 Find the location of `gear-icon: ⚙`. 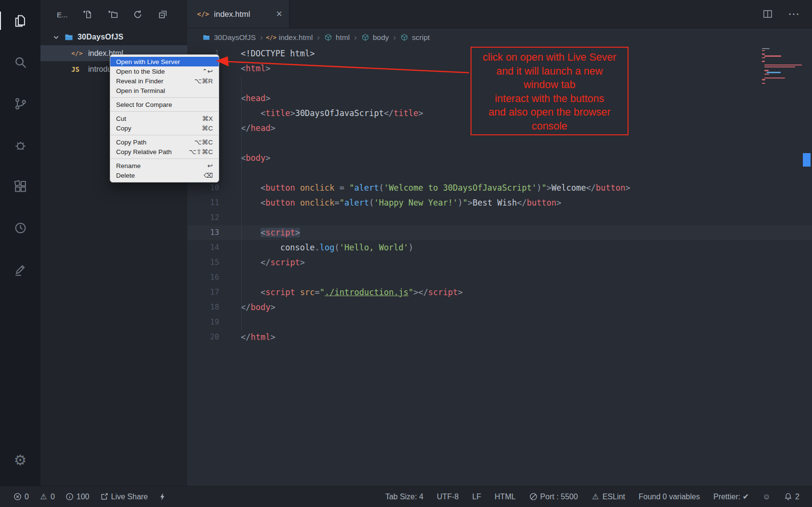

gear-icon: ⚙ is located at coordinates (20, 460).